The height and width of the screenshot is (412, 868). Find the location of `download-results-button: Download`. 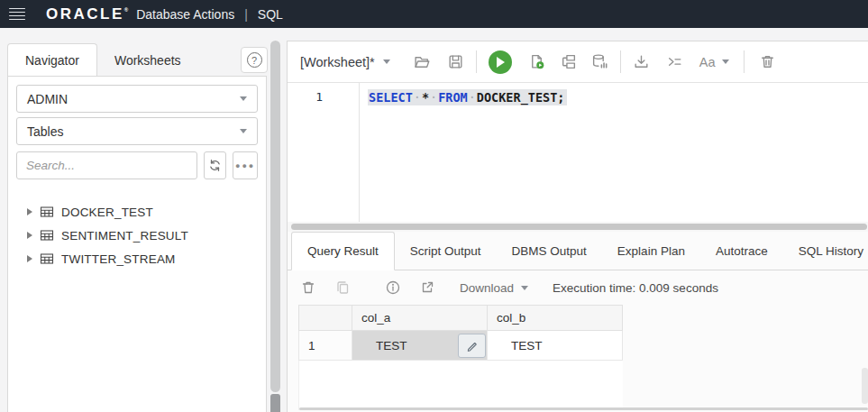

download-results-button: Download is located at coordinates (494, 288).